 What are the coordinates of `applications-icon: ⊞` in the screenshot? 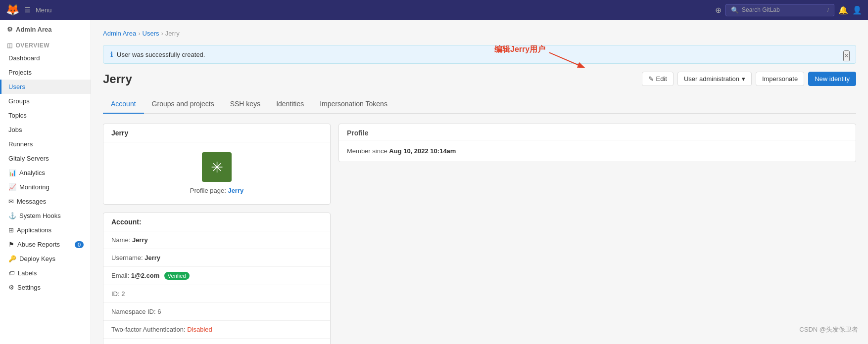 It's located at (11, 230).